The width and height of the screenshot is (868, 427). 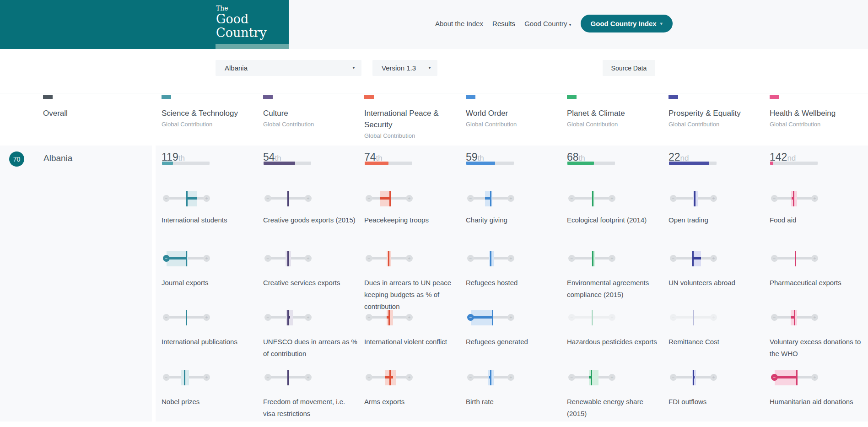 I want to click on category-column-prosperity-equality: 22nd−+Open trading−+UN volunteers abroad…, so click(x=717, y=284).